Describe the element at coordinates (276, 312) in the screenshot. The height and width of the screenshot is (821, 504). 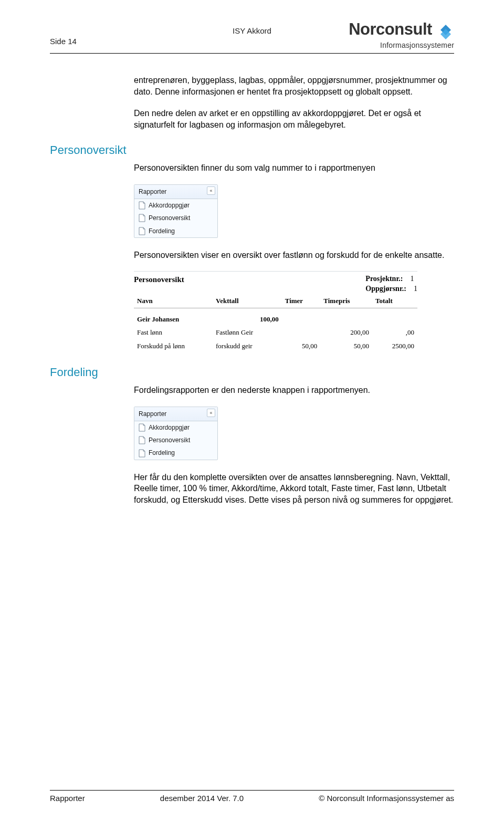
I see `personoversikt-report-preview: Prosjektnr.:1 Oppgjørsnr.:1 Personoversi…` at that location.